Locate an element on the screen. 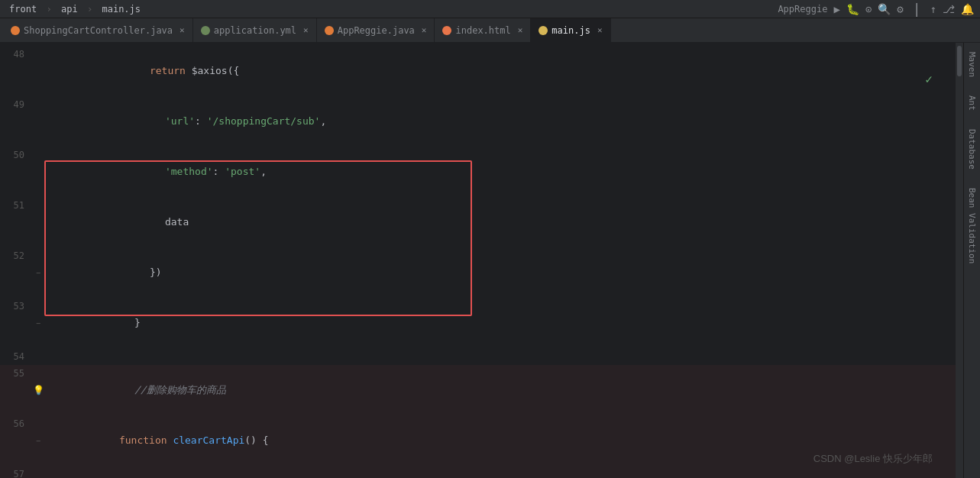  panel-bean-validation: Bean Validation is located at coordinates (972, 226).